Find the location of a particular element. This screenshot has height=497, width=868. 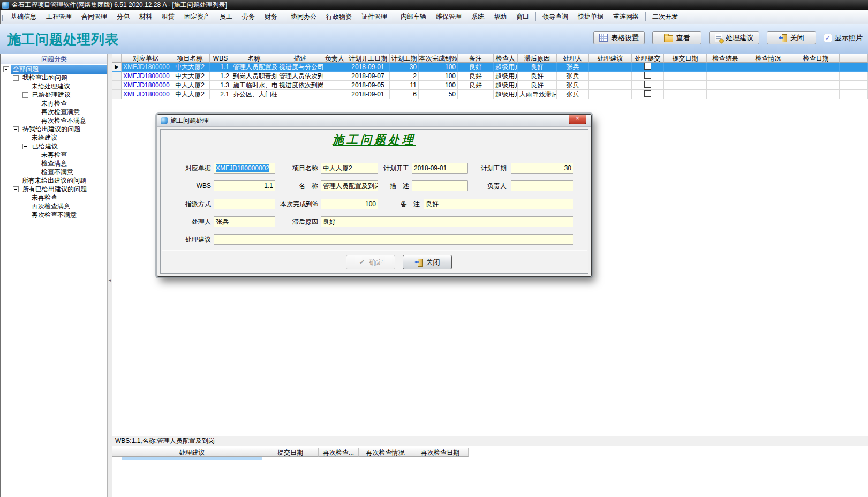

column-header: 本次完成到% is located at coordinates (438, 58).